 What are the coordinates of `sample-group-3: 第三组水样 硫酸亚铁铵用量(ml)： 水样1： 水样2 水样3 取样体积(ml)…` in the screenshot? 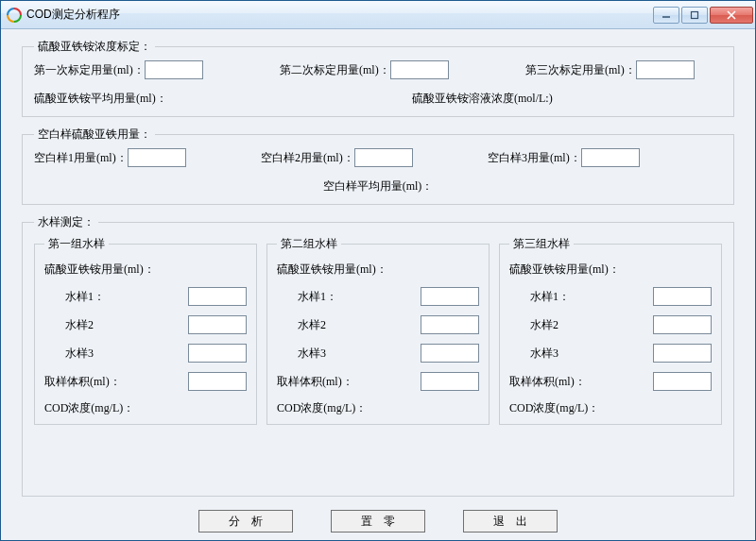 It's located at (610, 330).